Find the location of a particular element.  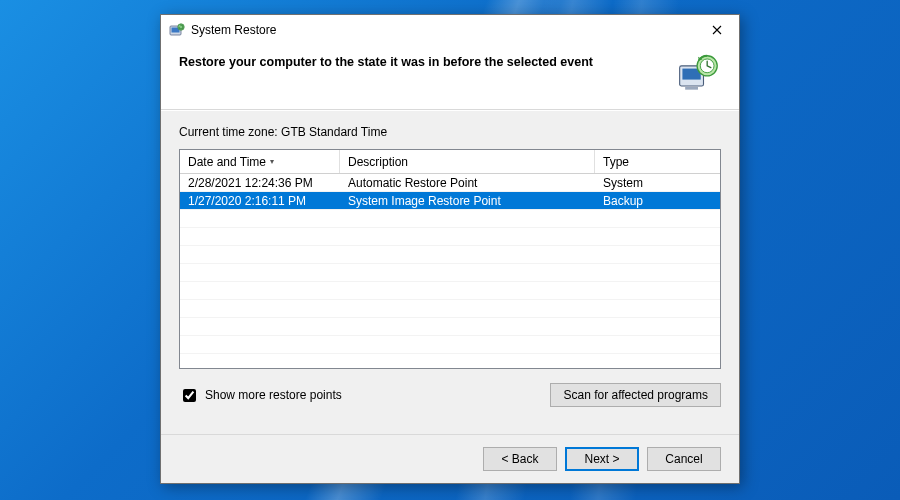

wizard-header: Restore your computer to the state it wa… is located at coordinates (450, 78).